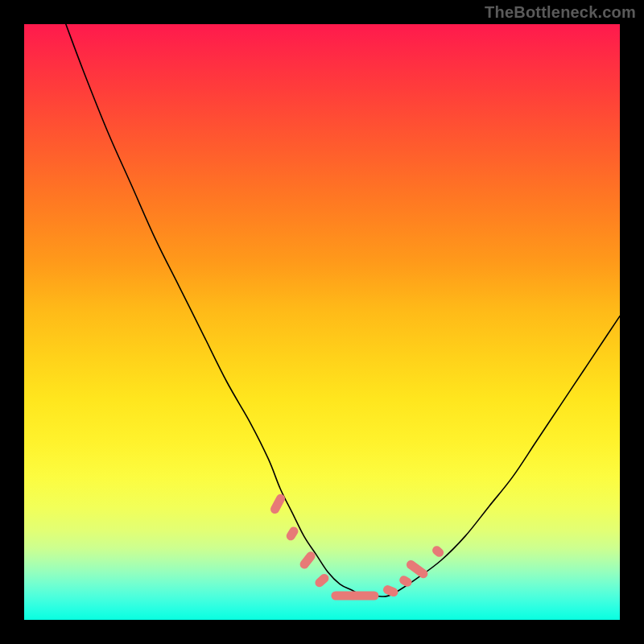 This screenshot has width=644, height=644. What do you see at coordinates (560, 13) in the screenshot?
I see `watermark-text: TheBottleneck.com` at bounding box center [560, 13].